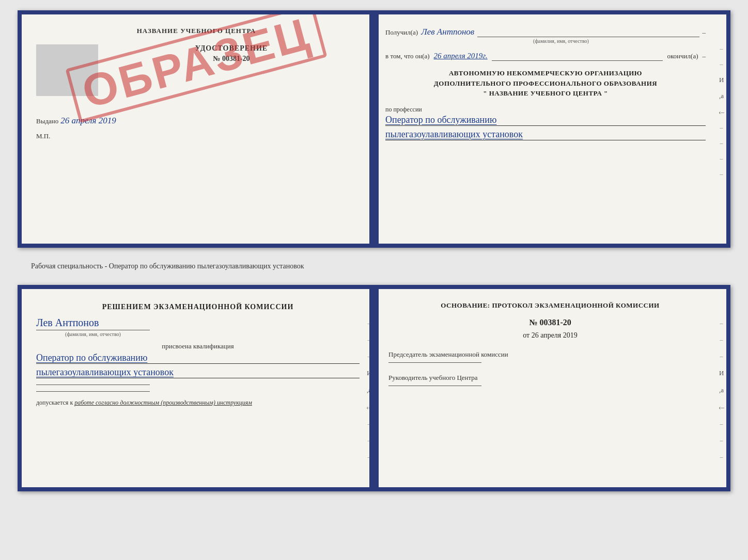 The width and height of the screenshot is (748, 560). What do you see at coordinates (198, 307) in the screenshot?
I see `decision-title: Решением экзаменационной комиссии` at bounding box center [198, 307].